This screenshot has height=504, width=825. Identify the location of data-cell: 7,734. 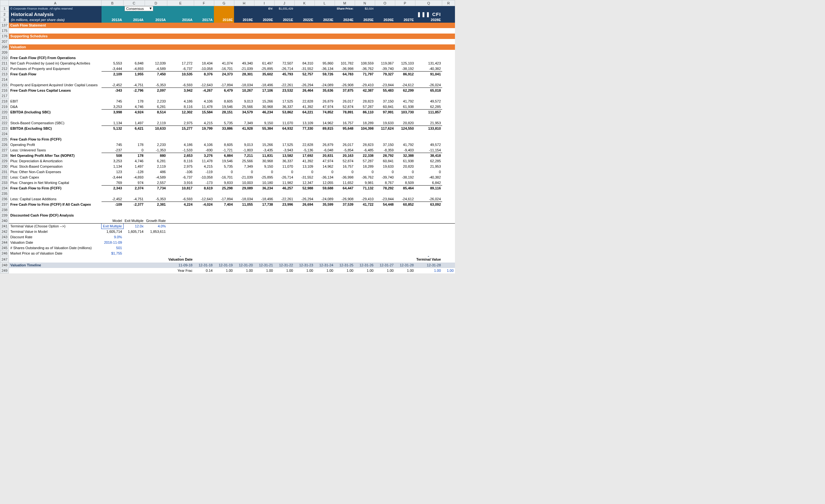
(156, 188).